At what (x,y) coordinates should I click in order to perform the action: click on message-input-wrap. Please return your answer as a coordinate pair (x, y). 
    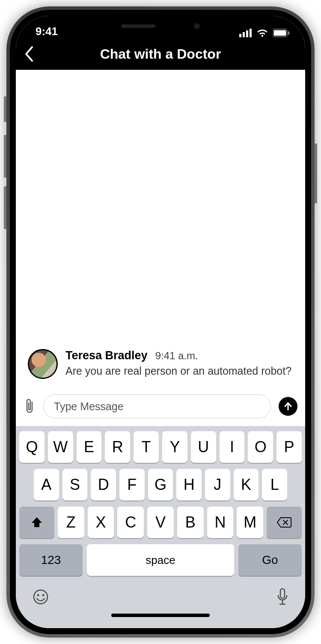
    Looking at the image, I should click on (157, 406).